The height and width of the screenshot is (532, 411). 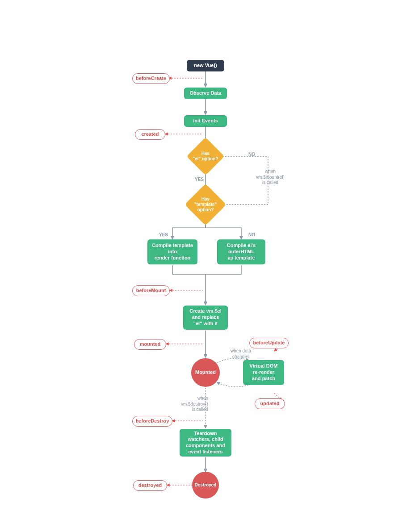 What do you see at coordinates (252, 155) in the screenshot?
I see `label-no-1: NO` at bounding box center [252, 155].